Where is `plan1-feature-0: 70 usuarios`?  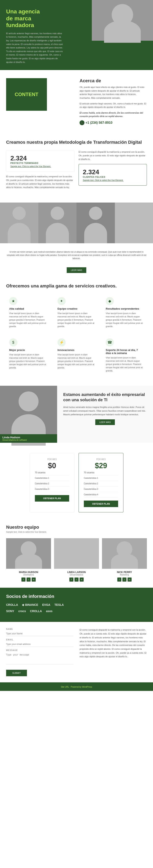
plan1-feature-0: 70 usuarios is located at coordinates (52, 473).